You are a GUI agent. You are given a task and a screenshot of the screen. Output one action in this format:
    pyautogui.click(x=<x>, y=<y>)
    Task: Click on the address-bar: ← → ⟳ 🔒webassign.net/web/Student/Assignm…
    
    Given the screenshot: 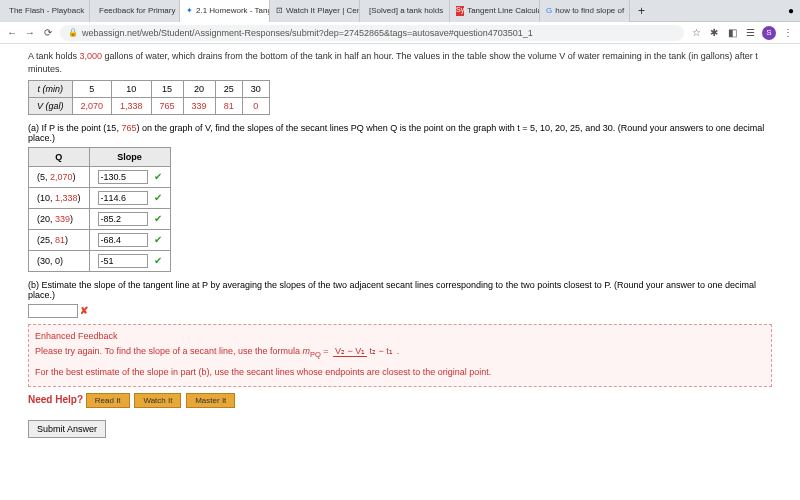 What is the action you would take?
    pyautogui.click(x=400, y=33)
    